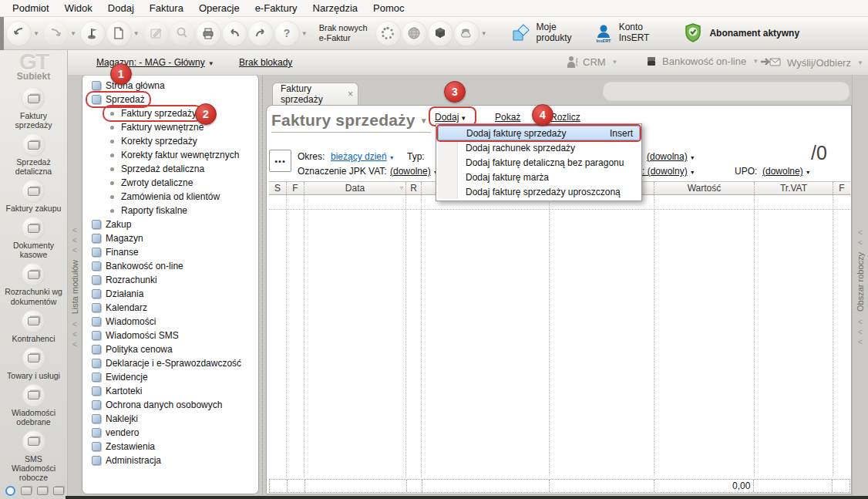 The width and height of the screenshot is (868, 499). I want to click on tree-item: Administracja, so click(126, 460).